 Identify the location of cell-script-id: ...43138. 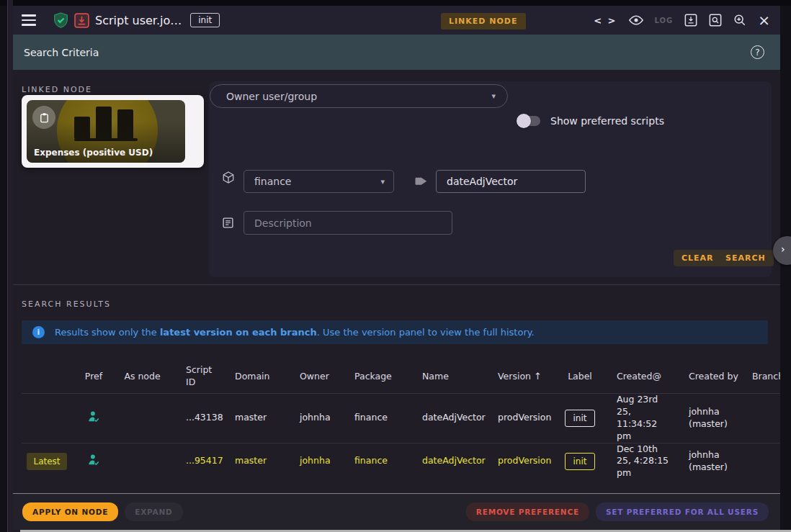
(196, 418).